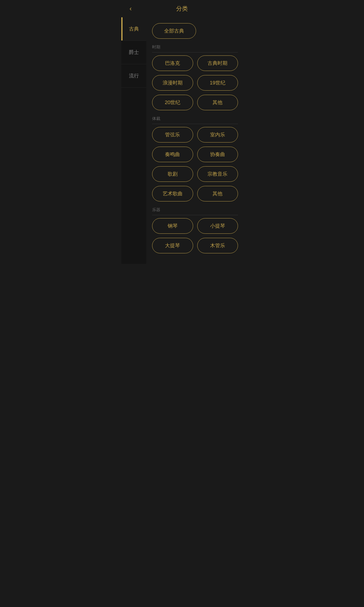 This screenshot has width=364, height=607. What do you see at coordinates (173, 226) in the screenshot?
I see `tag-piano: 钢琴` at bounding box center [173, 226].